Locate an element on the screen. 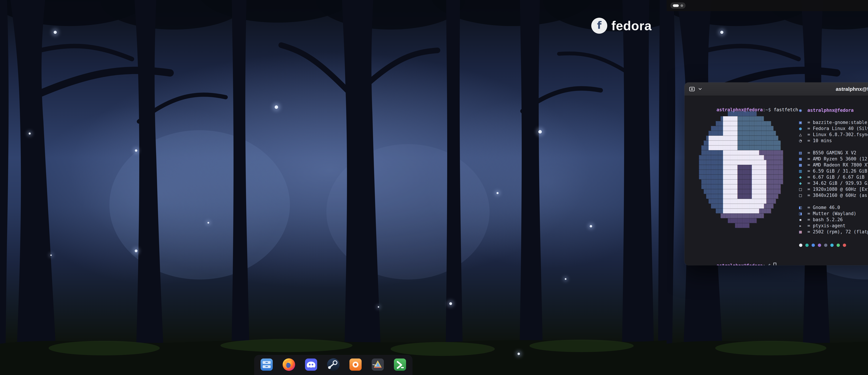 The height and width of the screenshot is (375, 868). files-icon is located at coordinates (267, 365).